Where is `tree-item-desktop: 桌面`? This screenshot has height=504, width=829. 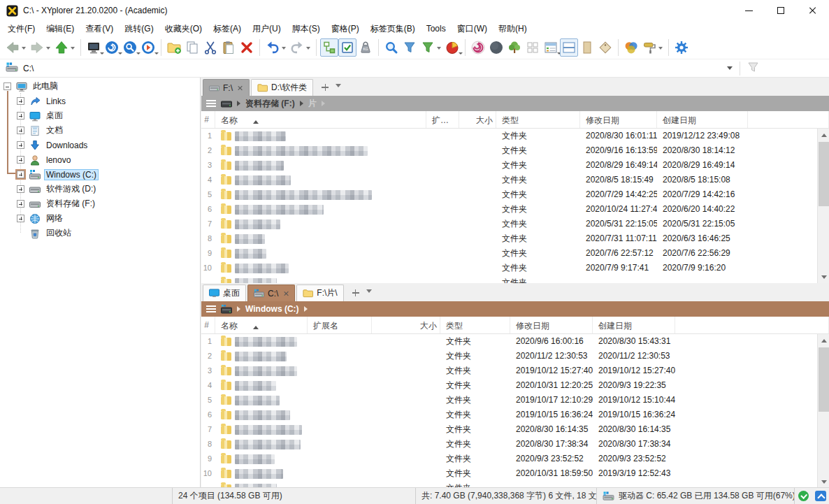 tree-item-desktop: 桌面 is located at coordinates (100, 116).